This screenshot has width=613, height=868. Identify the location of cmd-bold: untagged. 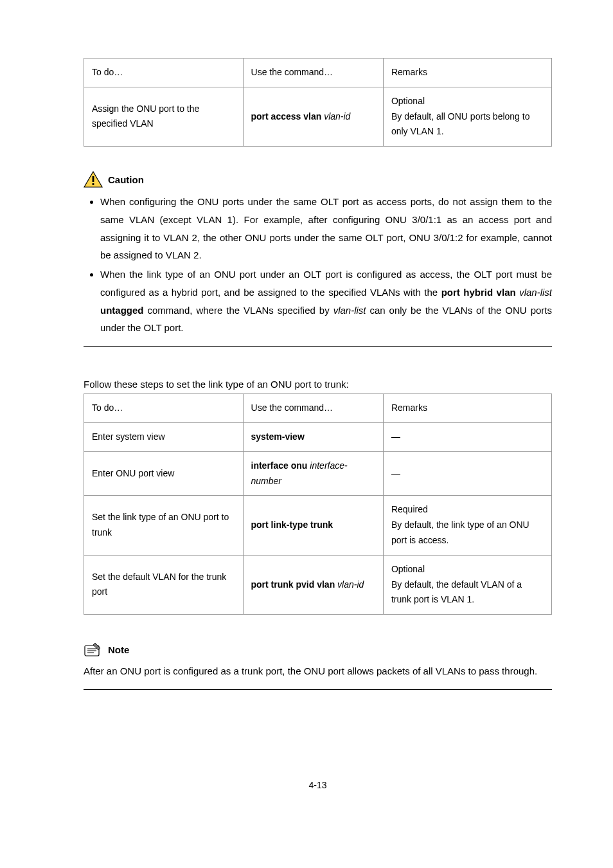
(122, 310).